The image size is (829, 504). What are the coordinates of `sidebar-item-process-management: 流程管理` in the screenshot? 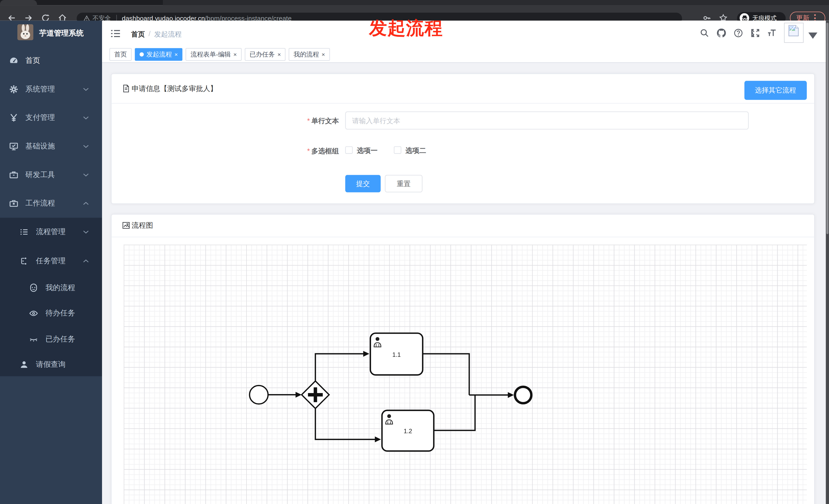 It's located at (51, 232).